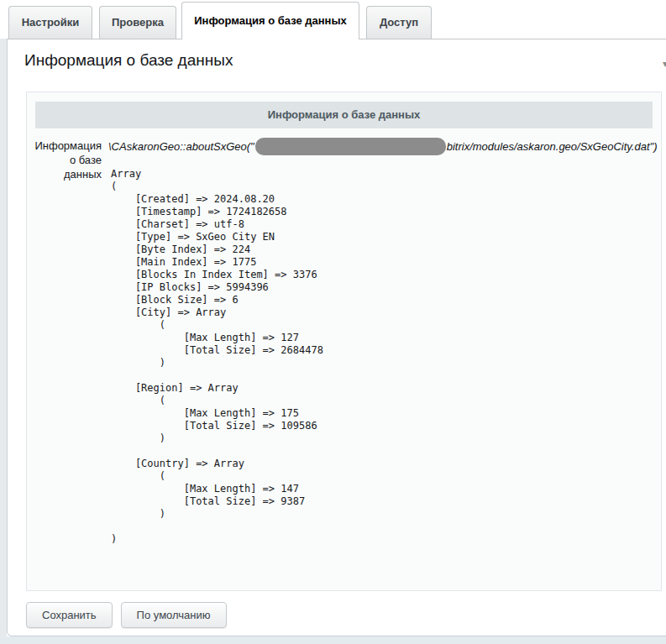  Describe the element at coordinates (138, 22) in the screenshot. I see `tab-check: Проверка` at that location.